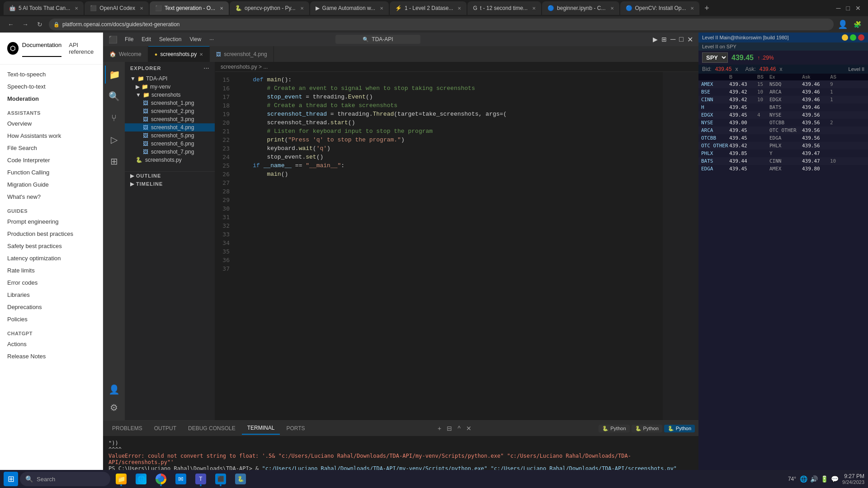 This screenshot has width=868, height=488. What do you see at coordinates (52, 295) in the screenshot?
I see `sidebar-item-libraries: Libraries` at bounding box center [52, 295].